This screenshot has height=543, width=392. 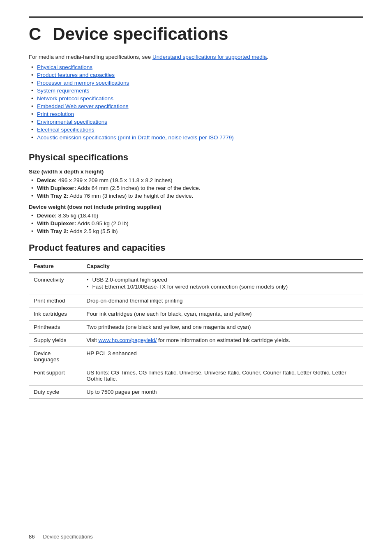 I want to click on product-features-title: Product features and capacities, so click(x=196, y=248).